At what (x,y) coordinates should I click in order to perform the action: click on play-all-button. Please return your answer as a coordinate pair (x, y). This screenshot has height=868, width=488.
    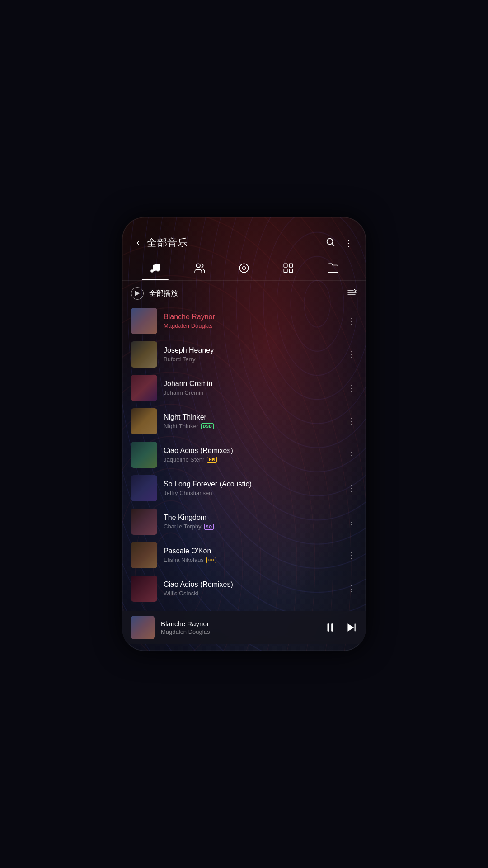
    Looking at the image, I should click on (137, 293).